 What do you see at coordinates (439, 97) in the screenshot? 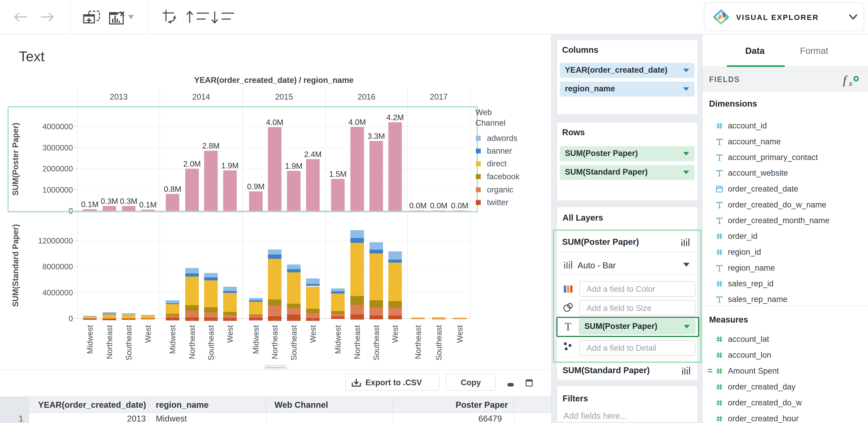
I see `svg-text: 2017` at bounding box center [439, 97].